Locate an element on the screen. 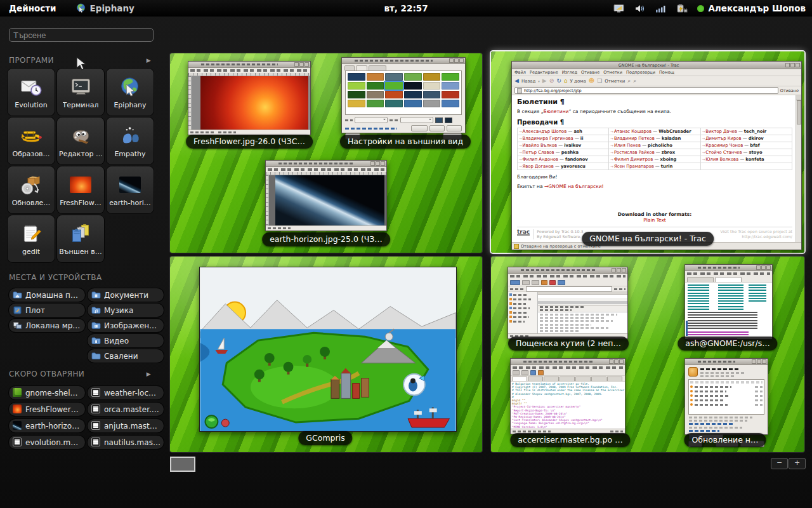 This screenshot has width=812, height=508. terminal-tab-active is located at coordinates (728, 279).